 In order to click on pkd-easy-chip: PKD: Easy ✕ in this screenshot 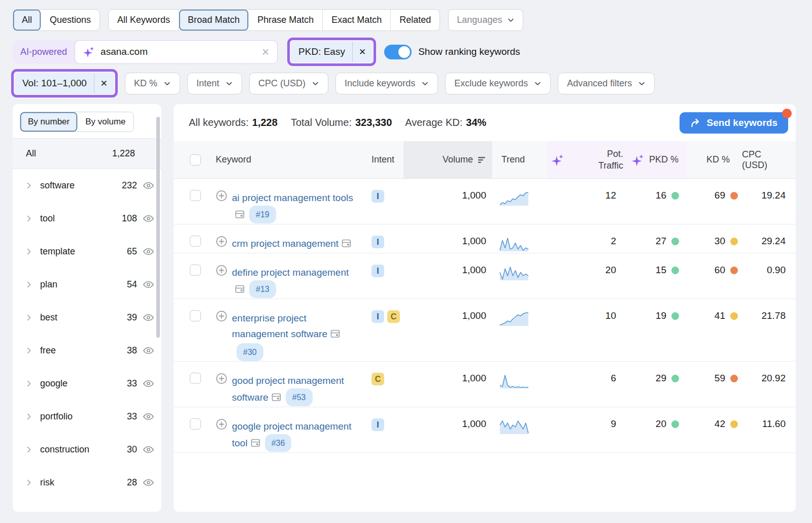, I will do `click(332, 52)`.